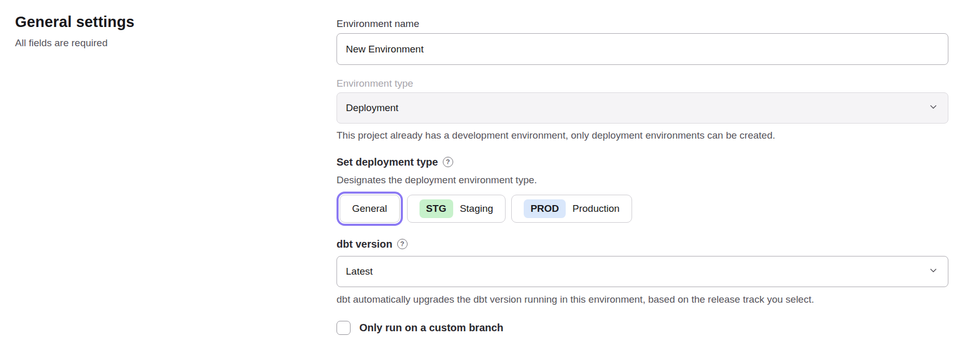 Image resolution: width=980 pixels, height=352 pixels. What do you see at coordinates (176, 22) in the screenshot?
I see `page-title: General settings` at bounding box center [176, 22].